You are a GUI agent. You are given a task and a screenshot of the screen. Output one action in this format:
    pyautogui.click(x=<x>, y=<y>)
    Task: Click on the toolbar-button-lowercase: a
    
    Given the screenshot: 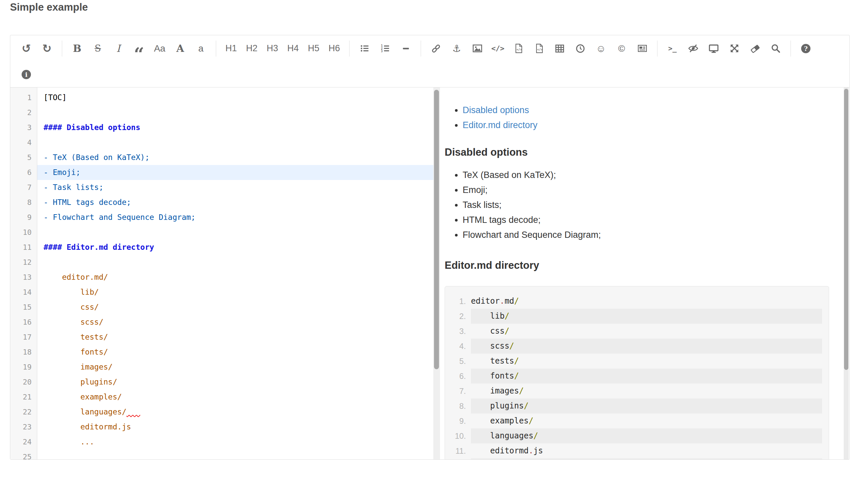 What is the action you would take?
    pyautogui.click(x=201, y=49)
    